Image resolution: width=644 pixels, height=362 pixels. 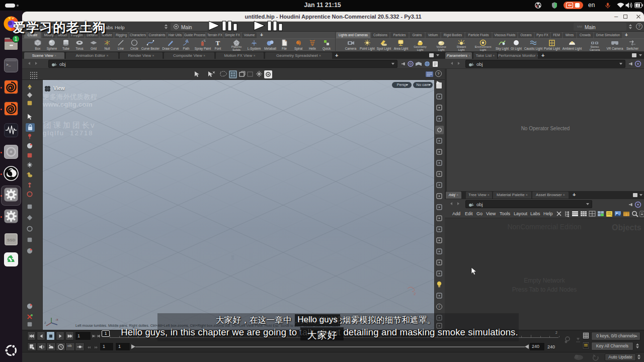 What do you see at coordinates (232, 257) in the screenshot?
I see `svg-text: 0/0` at bounding box center [232, 257].